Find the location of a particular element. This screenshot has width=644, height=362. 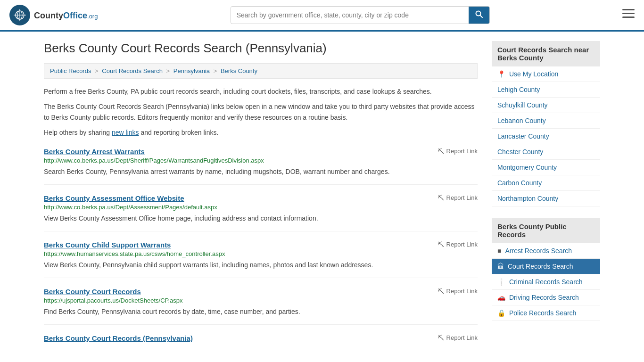

resource-desc: Search Berks County, Pennsylvania arrest… is located at coordinates (261, 172).